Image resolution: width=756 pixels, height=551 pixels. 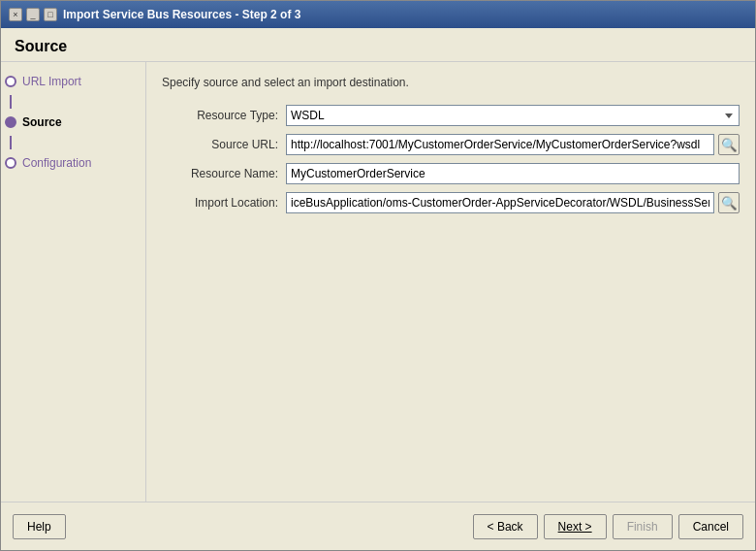 What do you see at coordinates (74, 122) in the screenshot?
I see `sidebar-item-source: Source` at bounding box center [74, 122].